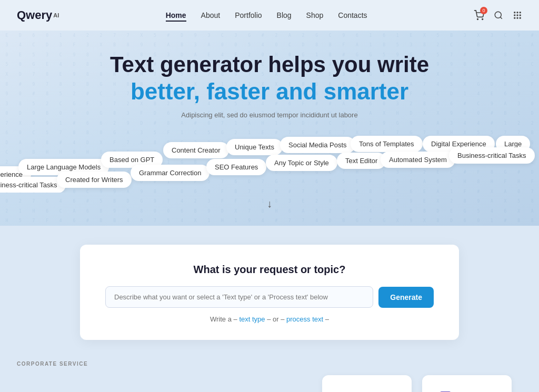 Image resolution: width=539 pixels, height=392 pixels. What do you see at coordinates (270, 15) in the screenshot?
I see `navbar: Qwery AI Home About Portfolio Blog Shop …` at bounding box center [270, 15].